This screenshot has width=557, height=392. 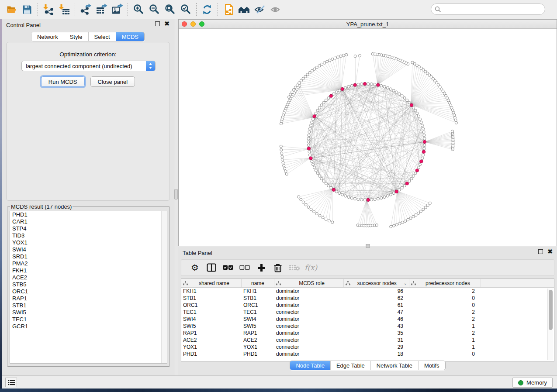 I want to click on tab-edge-table: Edge Table, so click(x=350, y=365).